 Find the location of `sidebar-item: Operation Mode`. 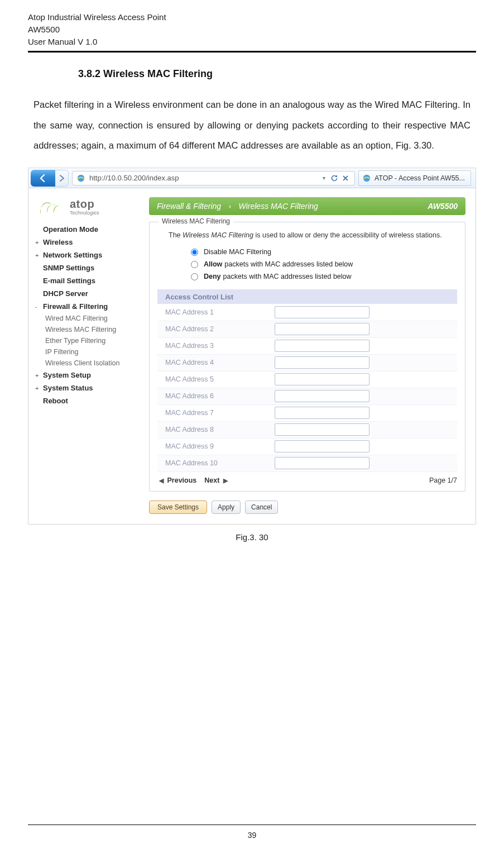

sidebar-item: Operation Mode is located at coordinates (89, 229).